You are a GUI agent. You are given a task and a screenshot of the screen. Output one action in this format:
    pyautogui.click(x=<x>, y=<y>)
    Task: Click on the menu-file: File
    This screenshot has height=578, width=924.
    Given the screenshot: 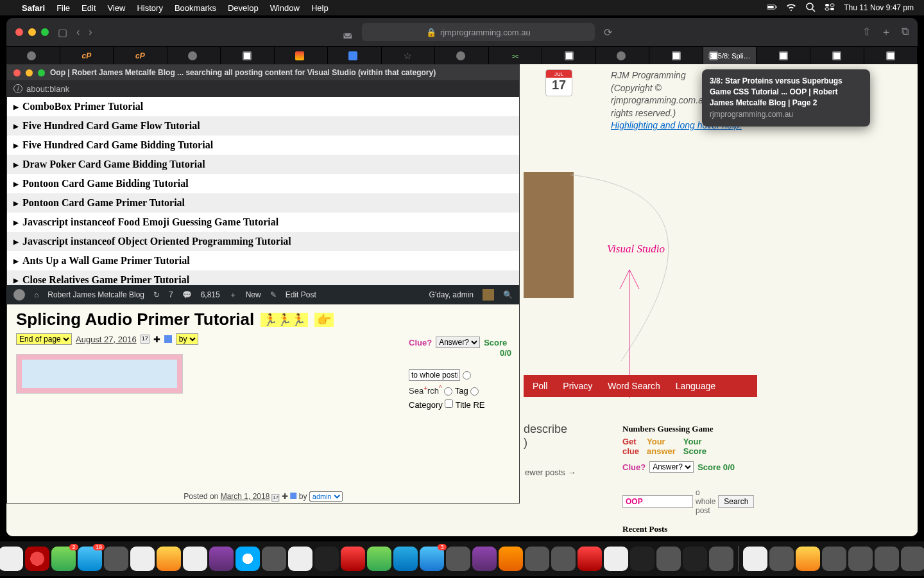 What is the action you would take?
    pyautogui.click(x=63, y=8)
    